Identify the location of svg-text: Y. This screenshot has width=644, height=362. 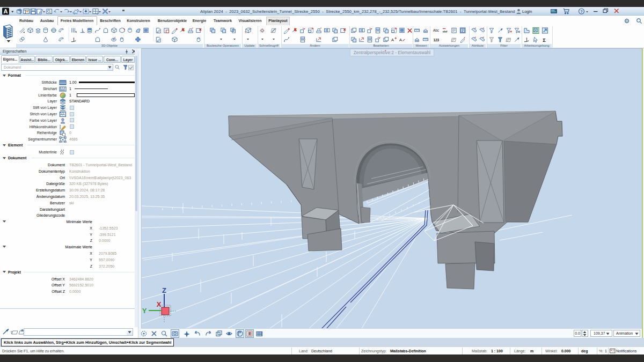
(145, 311).